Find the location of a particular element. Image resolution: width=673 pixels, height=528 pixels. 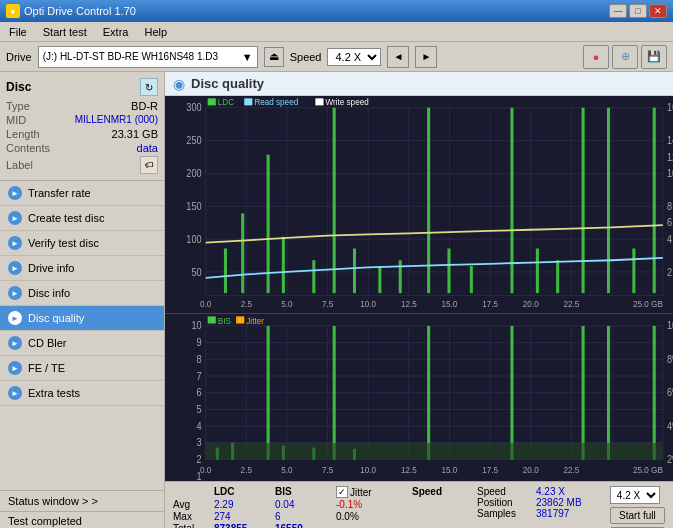

disc-type-label: Type is located at coordinates (18, 106).